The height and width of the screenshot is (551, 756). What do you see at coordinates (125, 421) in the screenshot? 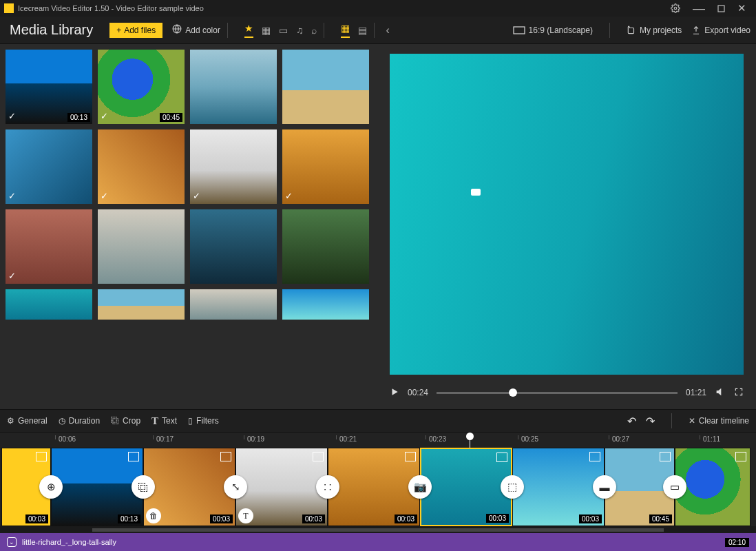
I see `clip-crop-button: ⿻Crop` at bounding box center [125, 421].